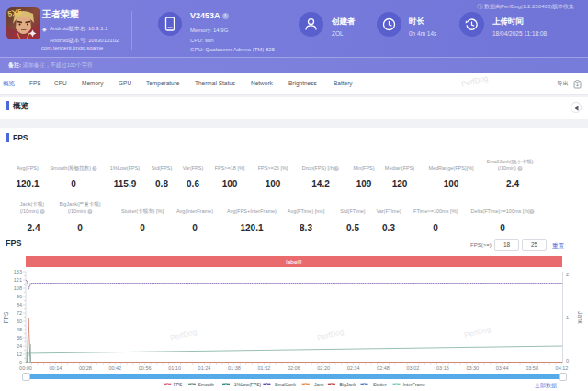 The image size is (588, 391). Describe the element at coordinates (85, 368) in the screenshot. I see `svg-text: 00:28` at that location.